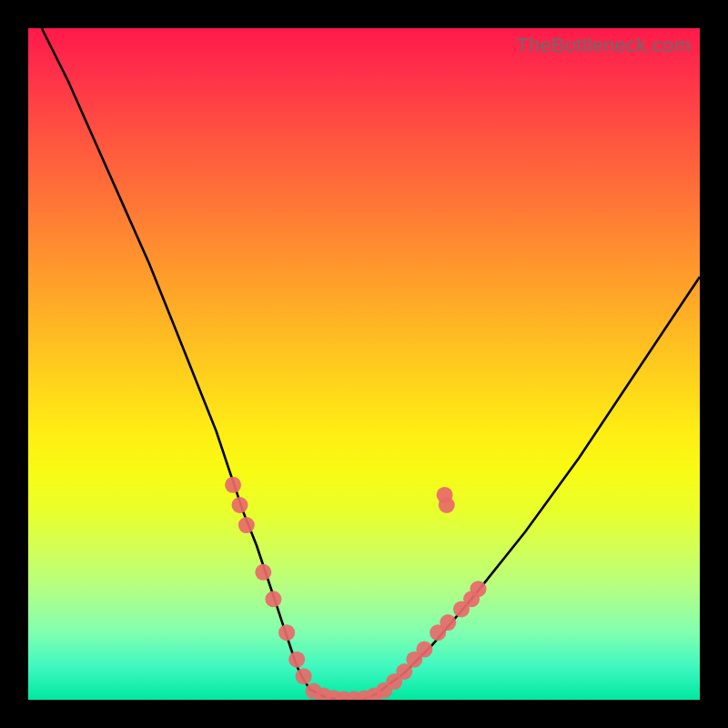  I want to click on marker-group, so click(355, 588).